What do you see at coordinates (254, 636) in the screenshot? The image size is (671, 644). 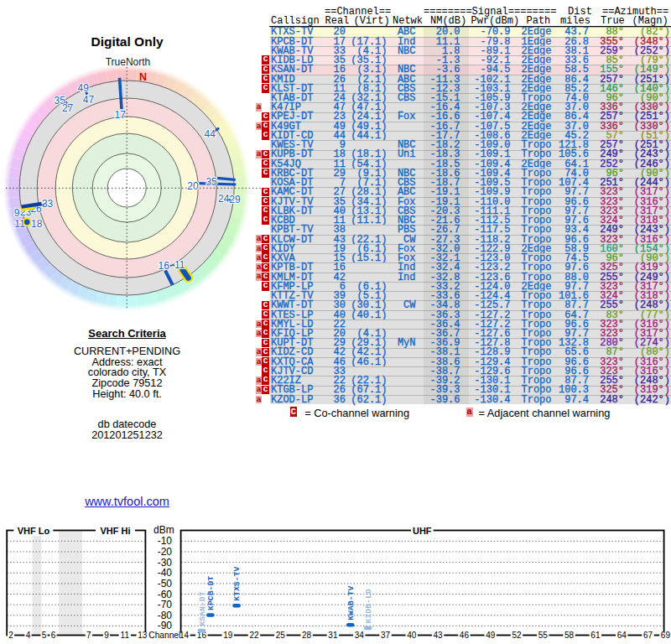 I see `svg-text: 22` at bounding box center [254, 636].